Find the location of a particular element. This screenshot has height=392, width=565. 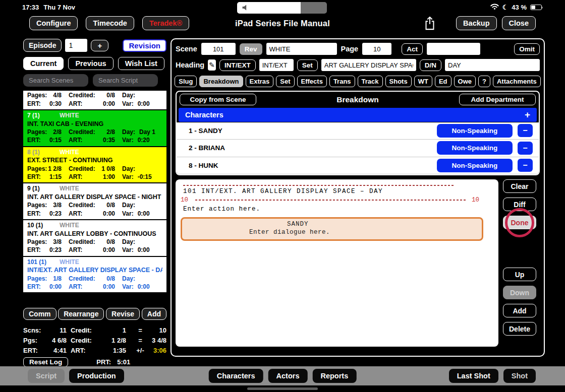

tab-wt: WT is located at coordinates (423, 82).